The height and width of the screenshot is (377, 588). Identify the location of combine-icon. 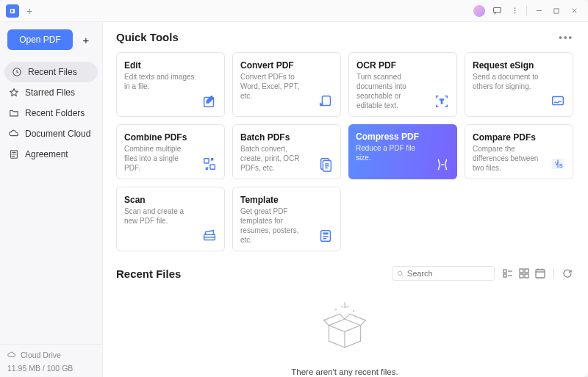
(209, 164).